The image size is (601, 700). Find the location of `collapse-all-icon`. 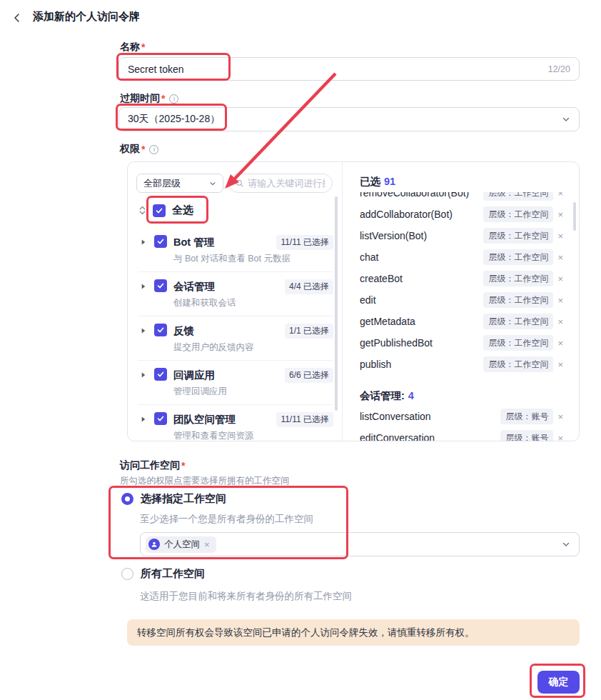

collapse-all-icon is located at coordinates (143, 210).